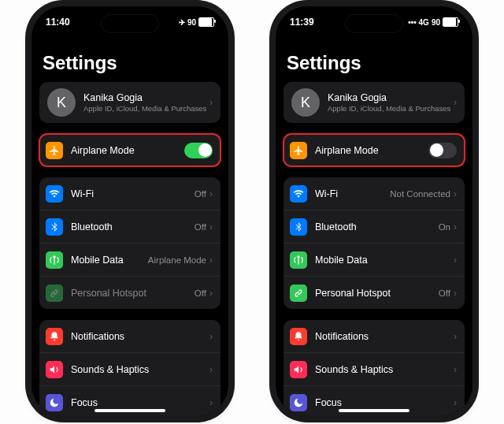 This screenshot has height=424, width=504. What do you see at coordinates (54, 337) in the screenshot?
I see `bell-icon` at bounding box center [54, 337].